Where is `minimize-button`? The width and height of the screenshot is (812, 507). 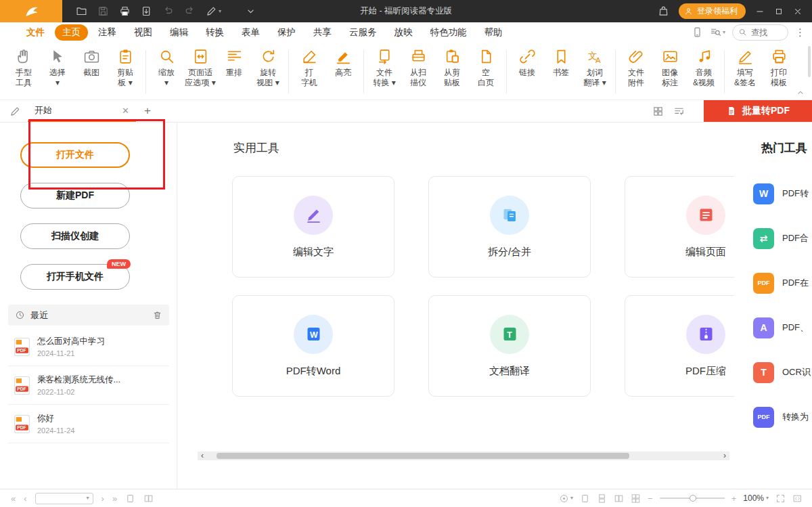 minimize-button is located at coordinates (760, 12).